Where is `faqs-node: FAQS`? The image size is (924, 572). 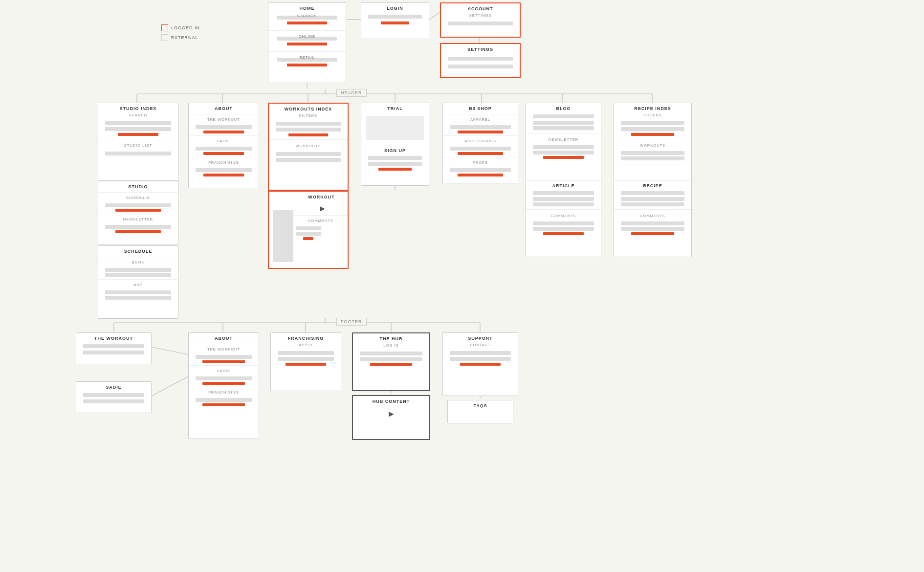
faqs-node: FAQS is located at coordinates (480, 412).